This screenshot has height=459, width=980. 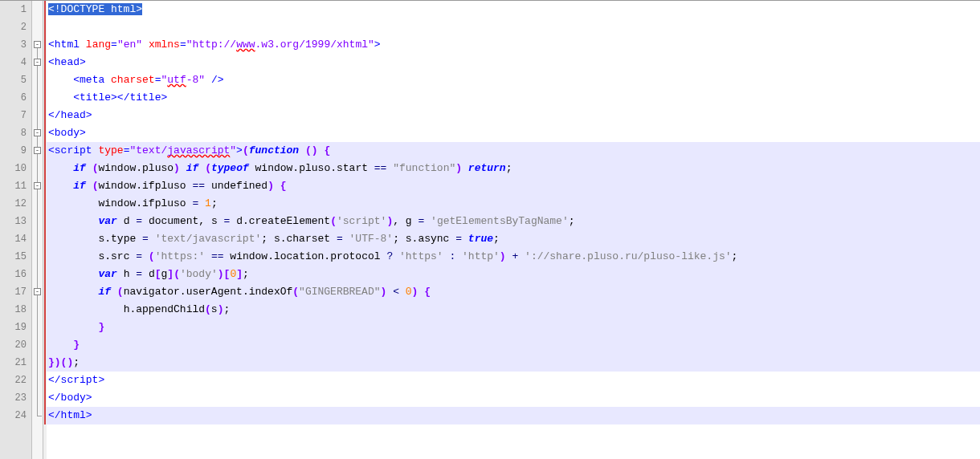 I want to click on selection: <!DOCTYPE html>, so click(x=95, y=10).